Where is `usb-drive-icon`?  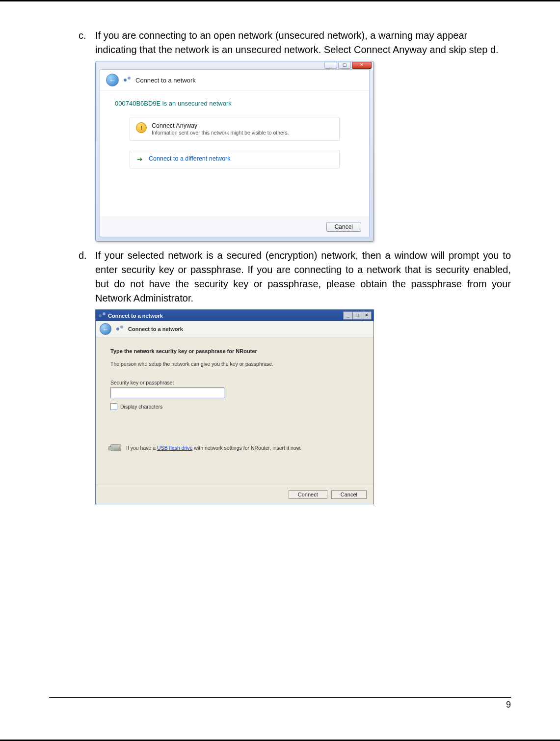 usb-drive-icon is located at coordinates (116, 448).